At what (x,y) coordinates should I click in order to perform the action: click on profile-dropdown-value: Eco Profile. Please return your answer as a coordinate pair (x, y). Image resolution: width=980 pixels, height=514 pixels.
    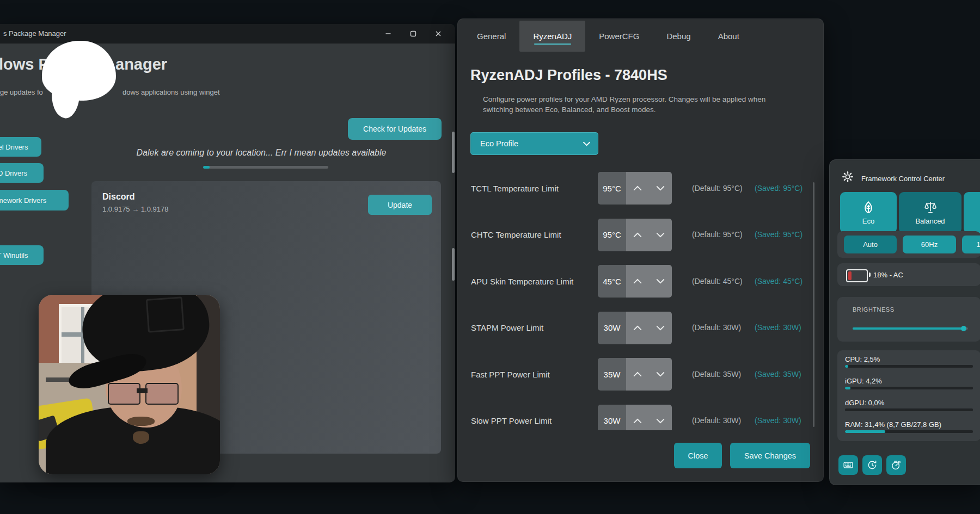
    Looking at the image, I should click on (499, 144).